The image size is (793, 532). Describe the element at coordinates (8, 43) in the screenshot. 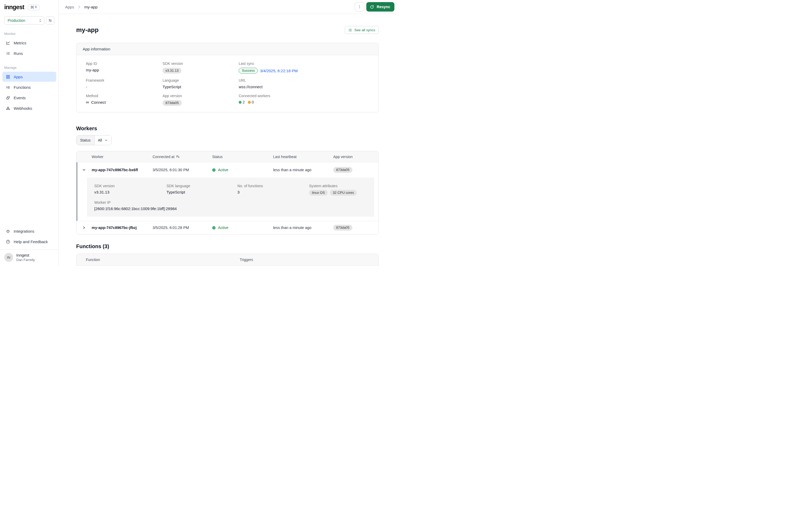

I see `metrics-chart-icon` at that location.